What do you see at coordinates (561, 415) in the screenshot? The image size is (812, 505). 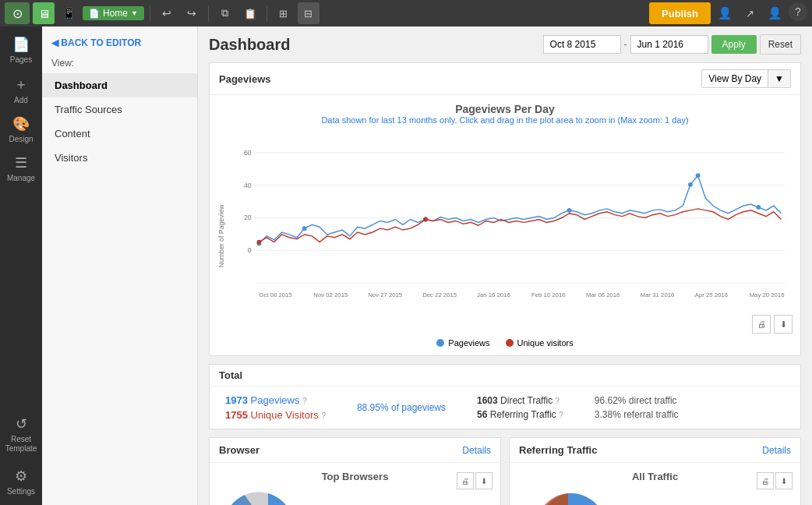 I see `referring-help-icon: ?` at bounding box center [561, 415].